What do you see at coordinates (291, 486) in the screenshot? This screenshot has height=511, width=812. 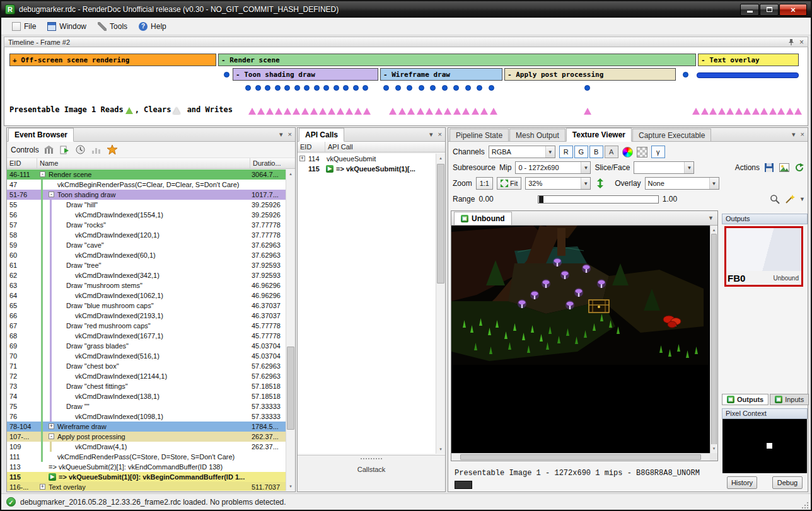 I see `scroll-down-icon: ▾` at bounding box center [291, 486].